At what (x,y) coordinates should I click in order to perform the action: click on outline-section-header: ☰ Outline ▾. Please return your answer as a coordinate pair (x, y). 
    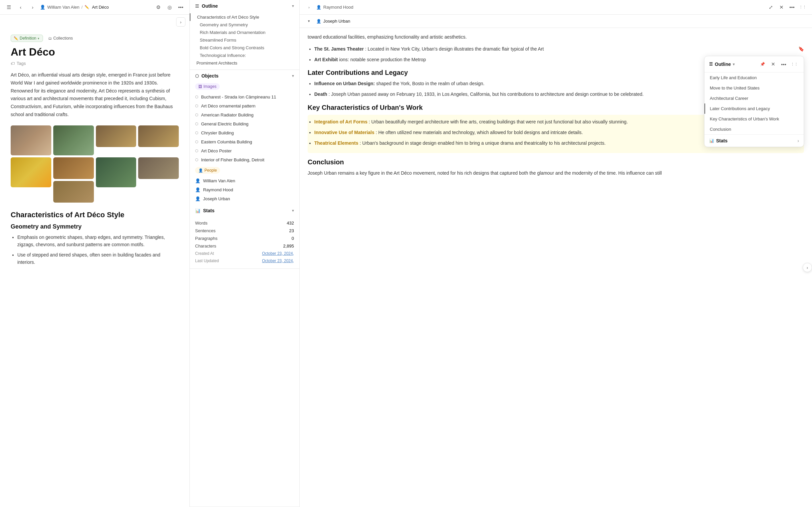
    Looking at the image, I should click on (245, 6).